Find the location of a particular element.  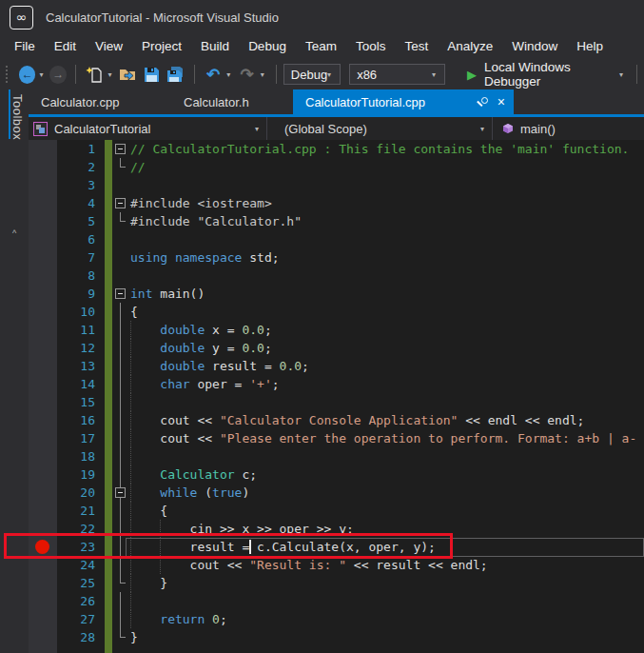

code-line: 23 result = c.Calculate(x, oper, y); is located at coordinates (337, 546).